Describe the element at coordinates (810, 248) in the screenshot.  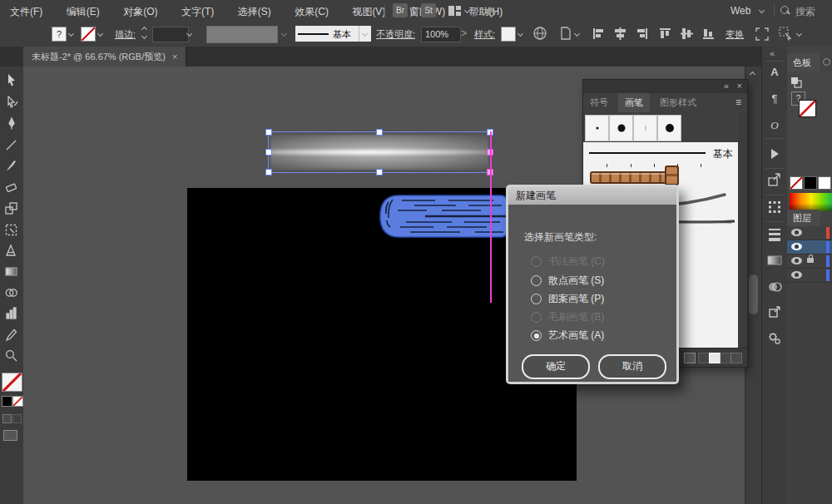
I see `layer-row-2-selected` at that location.